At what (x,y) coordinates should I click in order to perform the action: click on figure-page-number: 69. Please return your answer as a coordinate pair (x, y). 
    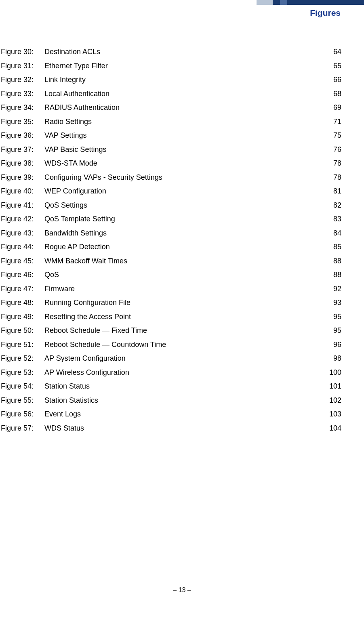
    Looking at the image, I should click on (331, 107).